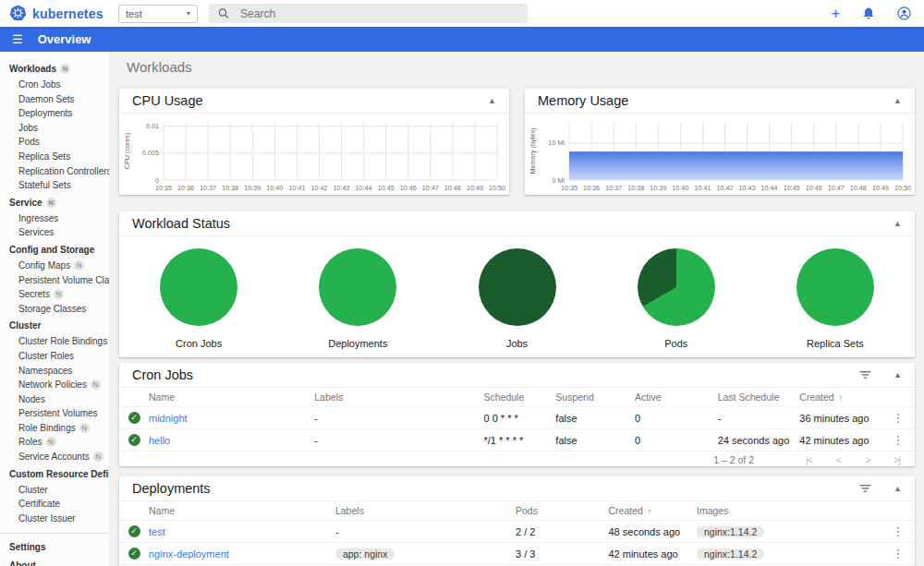  I want to click on sidebar-item-pods: Pods, so click(55, 142).